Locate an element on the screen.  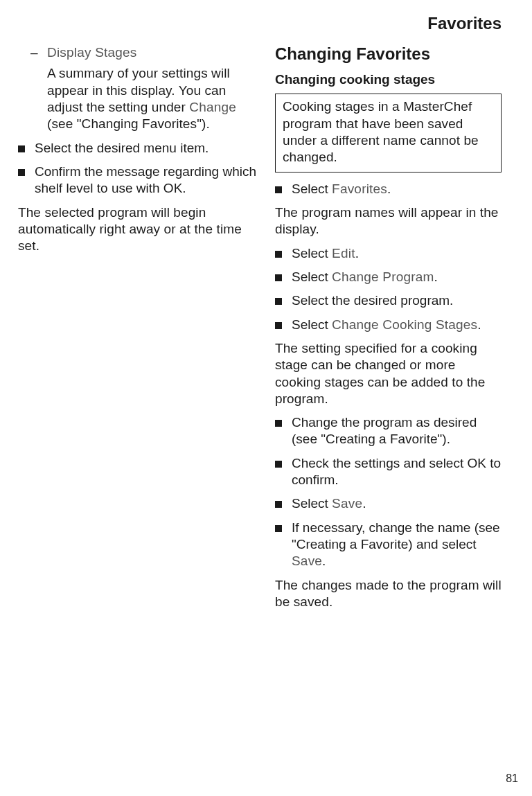
step-text: Change the program as desired (see "Crea… is located at coordinates (396, 431).